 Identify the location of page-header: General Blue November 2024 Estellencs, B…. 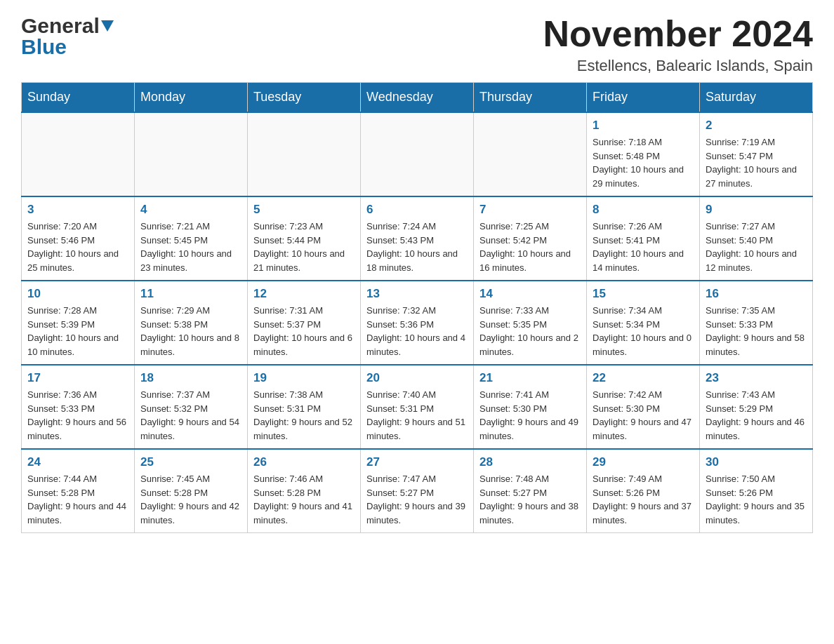
(417, 45).